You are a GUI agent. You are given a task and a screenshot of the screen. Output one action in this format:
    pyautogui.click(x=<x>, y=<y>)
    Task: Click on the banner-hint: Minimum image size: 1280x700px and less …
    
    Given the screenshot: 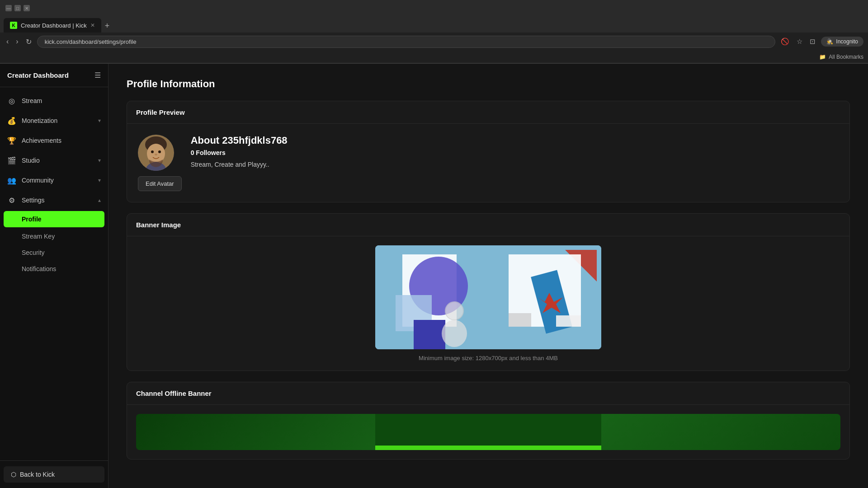 What is the action you would take?
    pyautogui.click(x=488, y=358)
    